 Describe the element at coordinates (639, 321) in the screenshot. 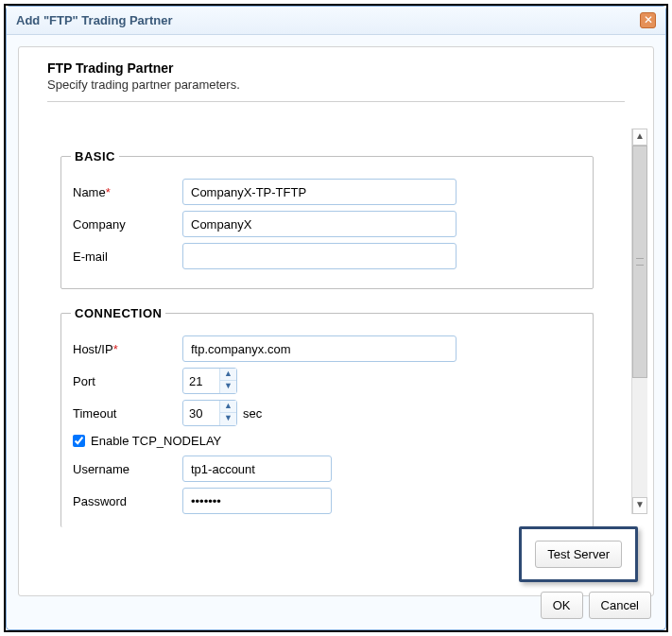

I see `vertical-scrollbar: ▲ ▼` at that location.